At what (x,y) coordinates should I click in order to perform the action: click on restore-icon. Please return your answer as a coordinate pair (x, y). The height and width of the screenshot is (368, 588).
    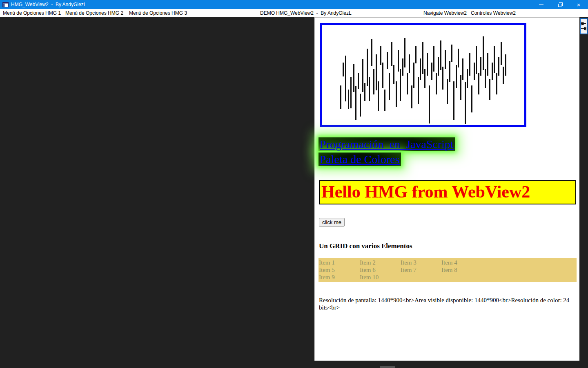
    Looking at the image, I should click on (560, 5).